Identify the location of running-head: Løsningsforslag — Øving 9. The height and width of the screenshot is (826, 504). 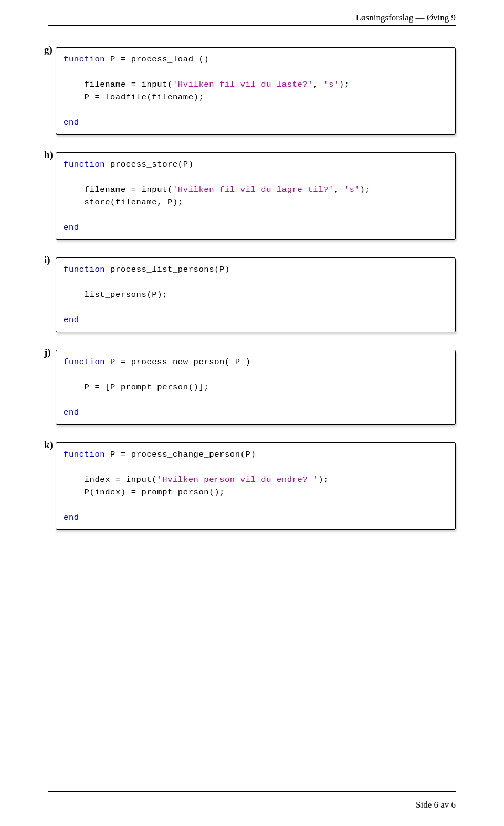
(252, 18).